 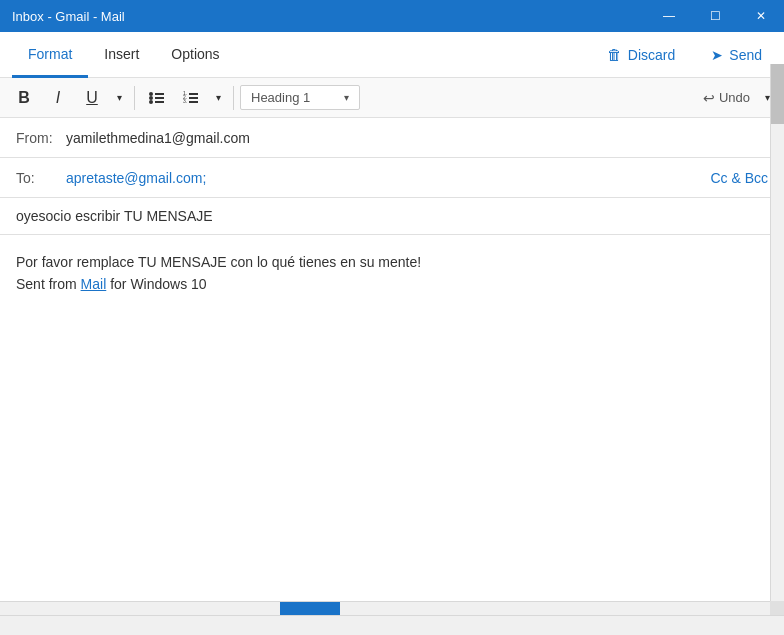 What do you see at coordinates (739, 178) in the screenshot?
I see `cc-bcc-button: Cc & Bcc` at bounding box center [739, 178].